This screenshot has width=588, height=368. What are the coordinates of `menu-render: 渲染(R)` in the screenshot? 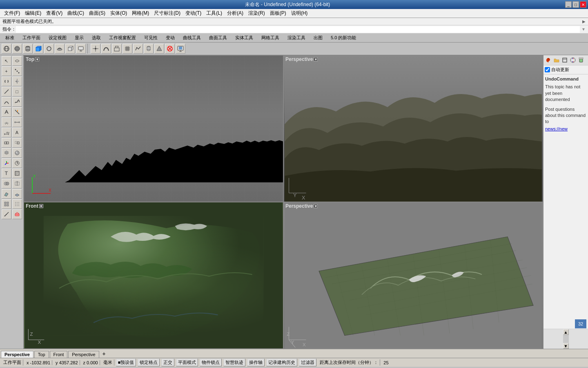 It's located at (256, 13).